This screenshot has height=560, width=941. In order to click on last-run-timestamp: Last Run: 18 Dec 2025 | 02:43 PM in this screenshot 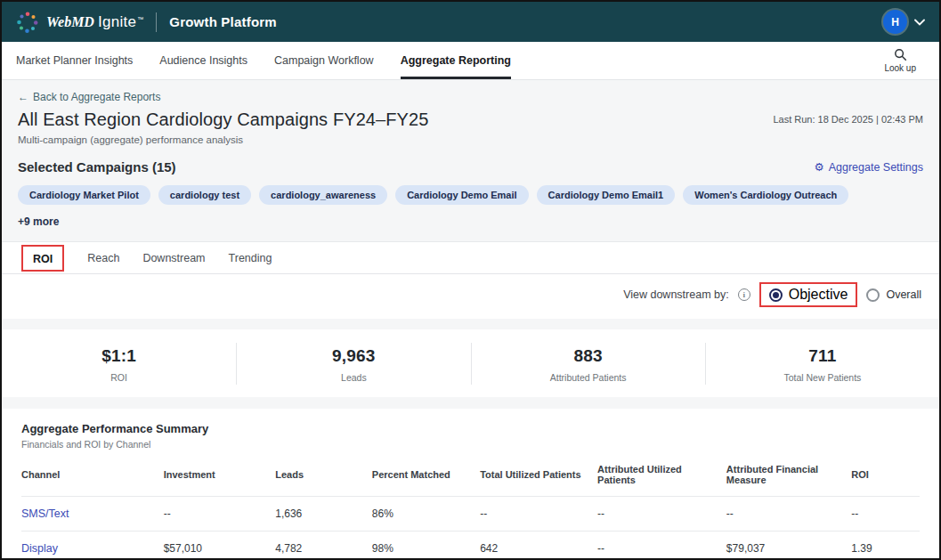, I will do `click(848, 130)`.